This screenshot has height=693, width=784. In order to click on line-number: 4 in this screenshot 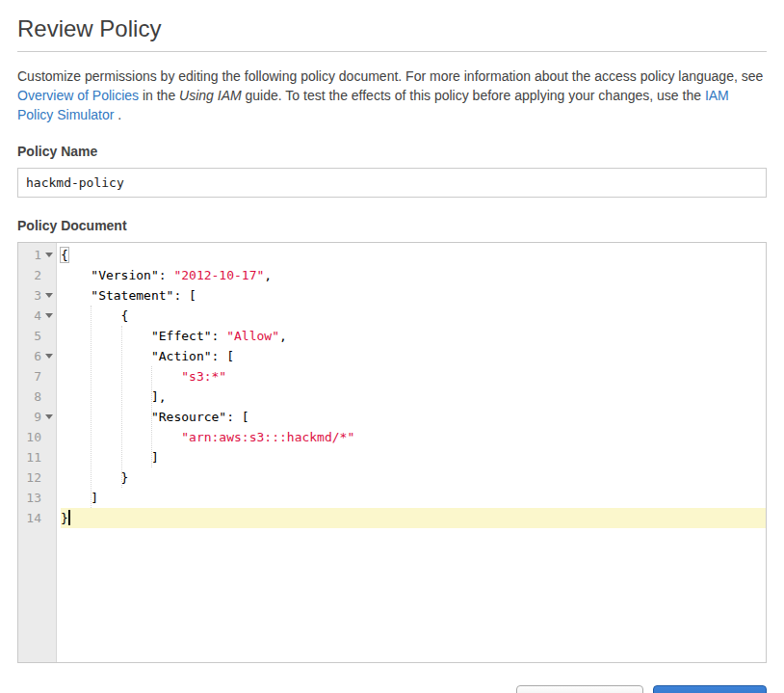, I will do `click(37, 316)`.